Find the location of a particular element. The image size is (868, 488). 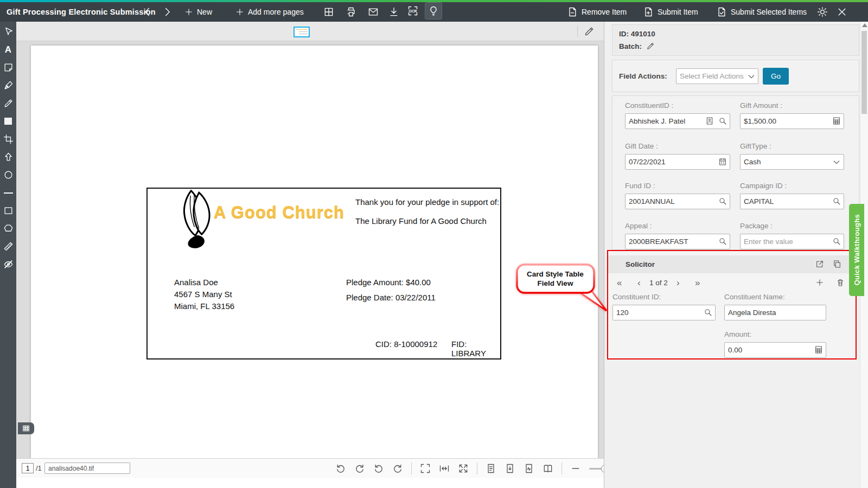

sol-constituent-id-input is located at coordinates (664, 312).